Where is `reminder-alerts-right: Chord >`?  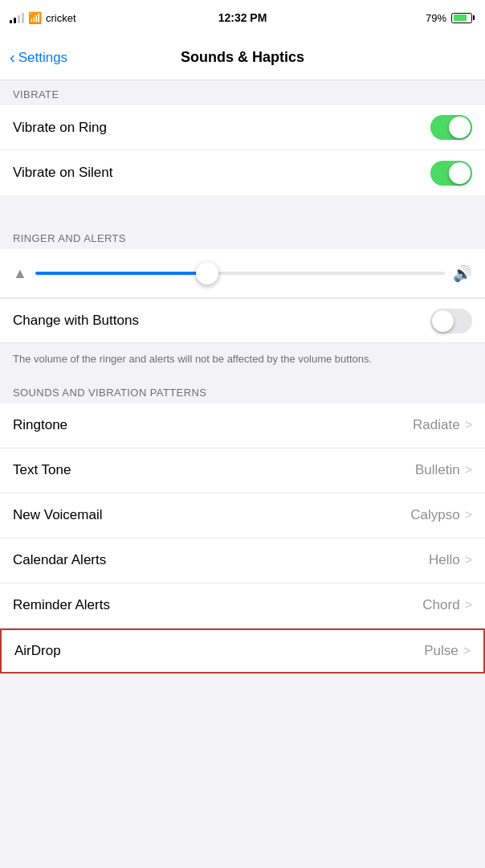 reminder-alerts-right: Chord > is located at coordinates (447, 605).